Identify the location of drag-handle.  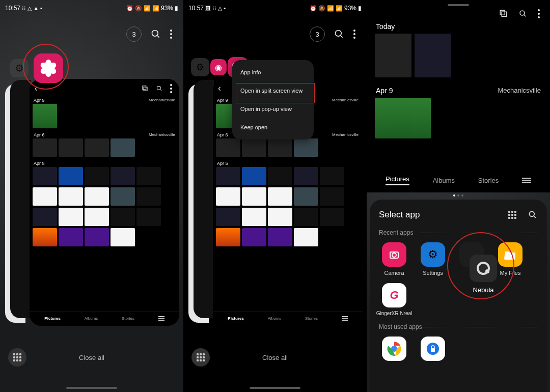
(458, 5).